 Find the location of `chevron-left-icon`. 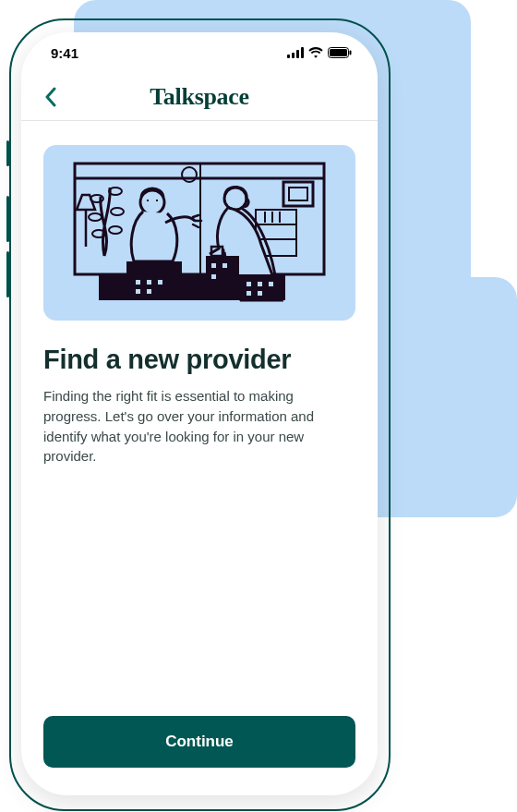

chevron-left-icon is located at coordinates (51, 97).